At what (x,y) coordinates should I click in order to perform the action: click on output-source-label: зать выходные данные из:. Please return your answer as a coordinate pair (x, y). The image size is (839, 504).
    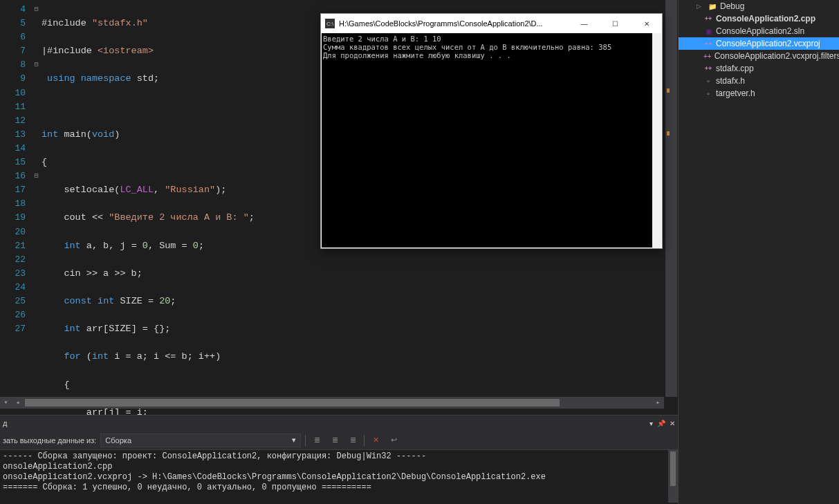
    Looking at the image, I should click on (50, 440).